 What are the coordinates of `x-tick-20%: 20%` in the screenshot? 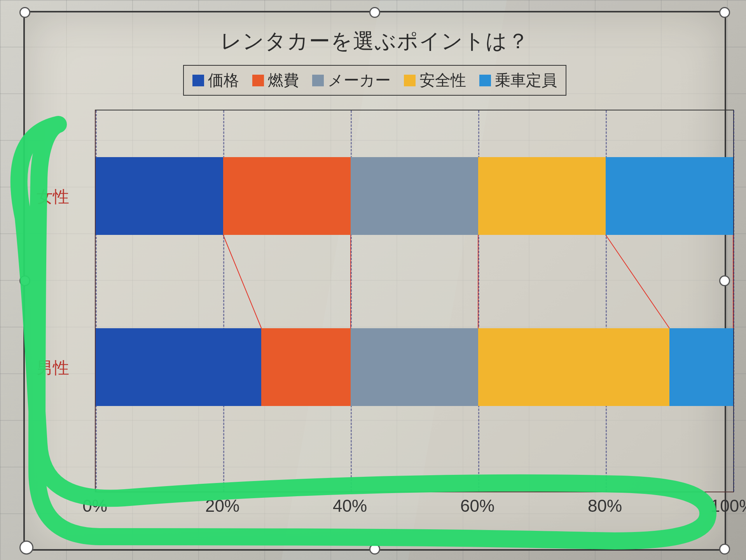 It's located at (222, 506).